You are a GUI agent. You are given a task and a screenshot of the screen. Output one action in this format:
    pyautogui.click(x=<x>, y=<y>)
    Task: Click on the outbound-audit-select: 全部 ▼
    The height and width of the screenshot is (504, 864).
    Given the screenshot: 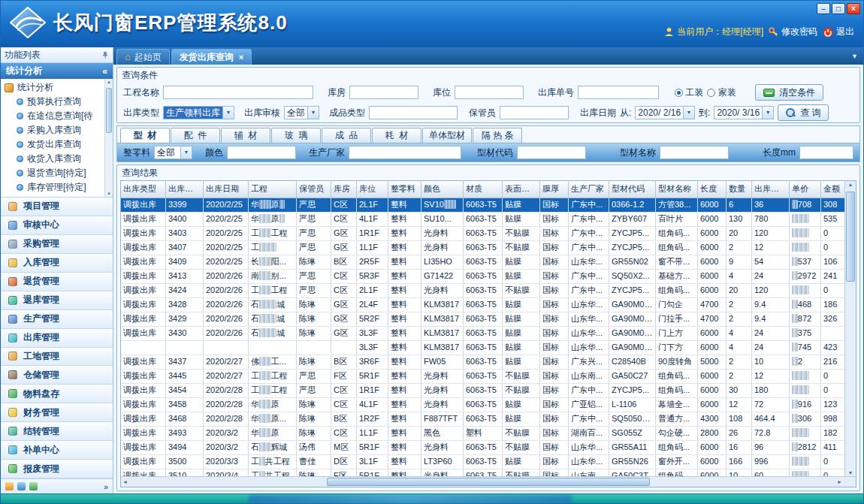 What is the action you would take?
    pyautogui.click(x=302, y=113)
    